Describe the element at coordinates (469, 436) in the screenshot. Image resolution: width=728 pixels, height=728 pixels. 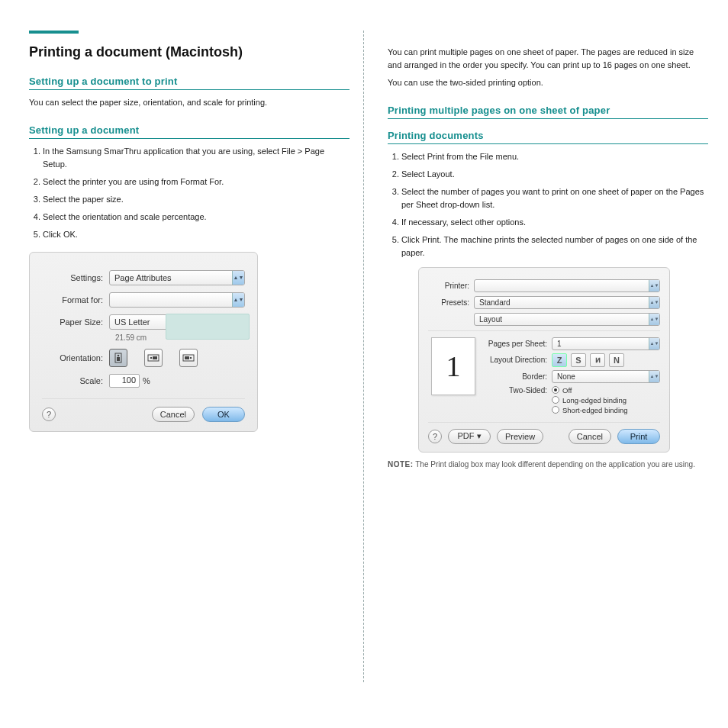
I see `pdf-button: PDF ▾` at that location.